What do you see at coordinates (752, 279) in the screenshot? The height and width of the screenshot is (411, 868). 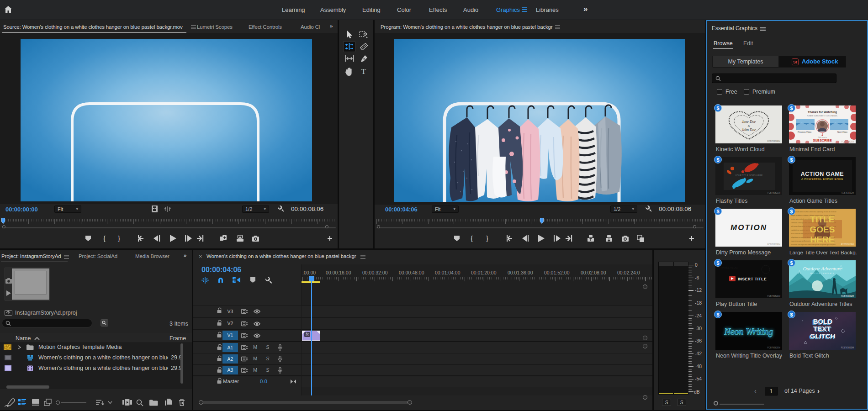 I see `svg-text: INSERT TITLE` at bounding box center [752, 279].